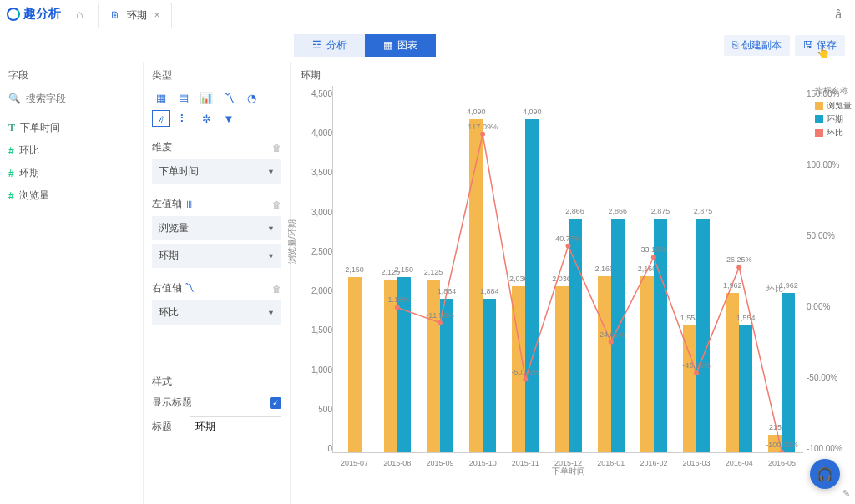  What do you see at coordinates (825, 474) in the screenshot?
I see `help-fab: 🎧` at bounding box center [825, 474].